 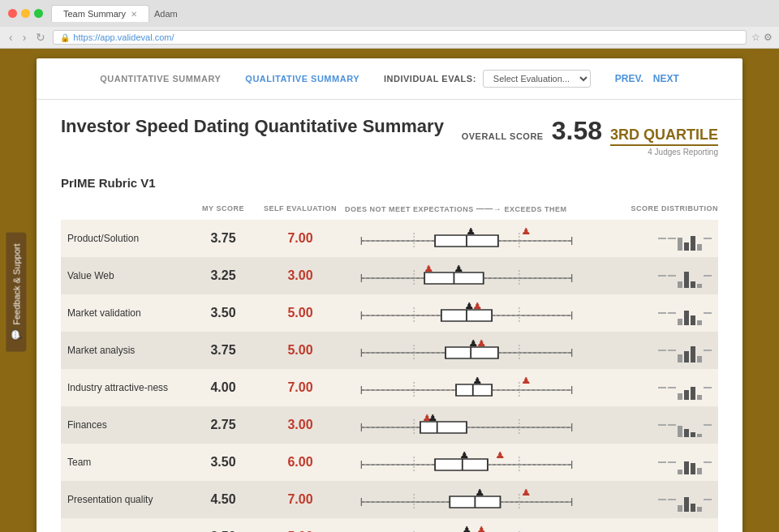 I want to click on feedback-tab: 💬 Feedback & Support, so click(x=16, y=292).